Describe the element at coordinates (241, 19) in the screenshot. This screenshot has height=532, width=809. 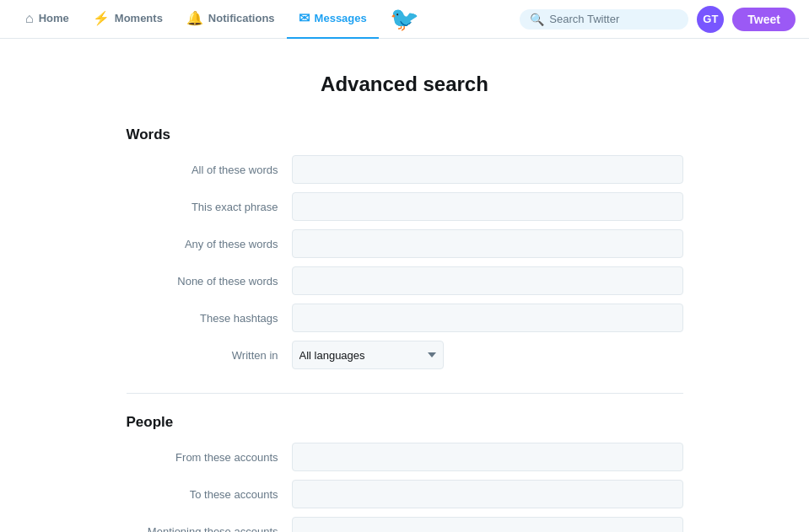
I see `nav-notifications-label: Notifications` at that location.